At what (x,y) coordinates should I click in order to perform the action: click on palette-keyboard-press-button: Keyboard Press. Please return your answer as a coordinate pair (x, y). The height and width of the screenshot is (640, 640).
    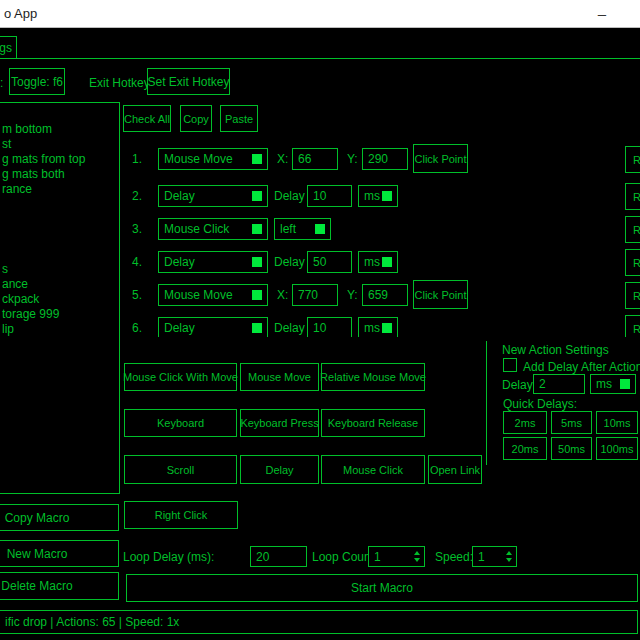
    Looking at the image, I should click on (280, 423).